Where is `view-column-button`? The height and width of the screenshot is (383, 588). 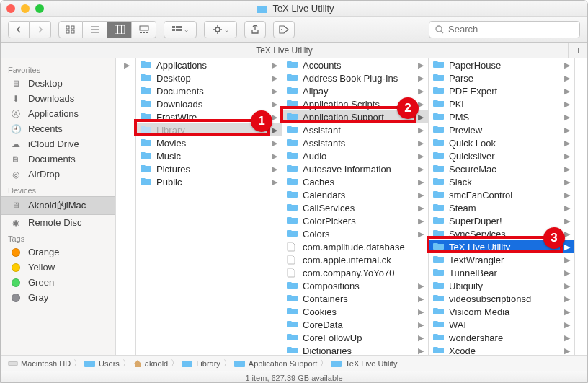 view-column-button is located at coordinates (120, 30).